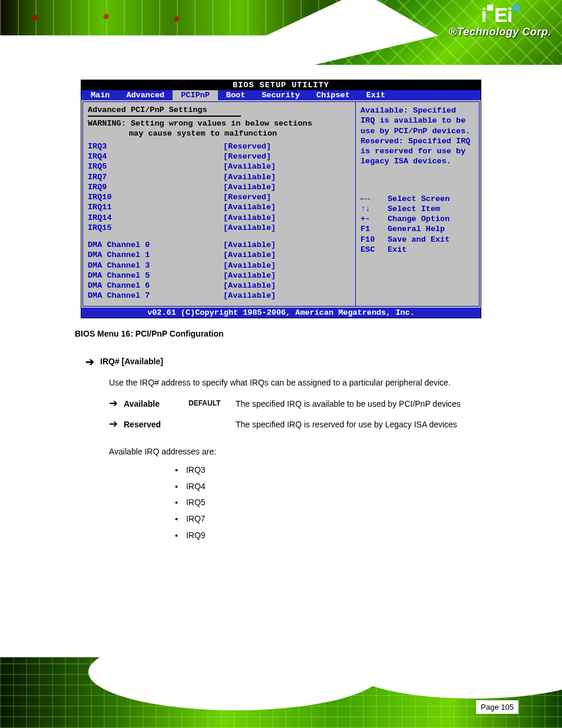 Image resolution: width=562 pixels, height=728 pixels. I want to click on bios-key: ↑↓, so click(374, 209).